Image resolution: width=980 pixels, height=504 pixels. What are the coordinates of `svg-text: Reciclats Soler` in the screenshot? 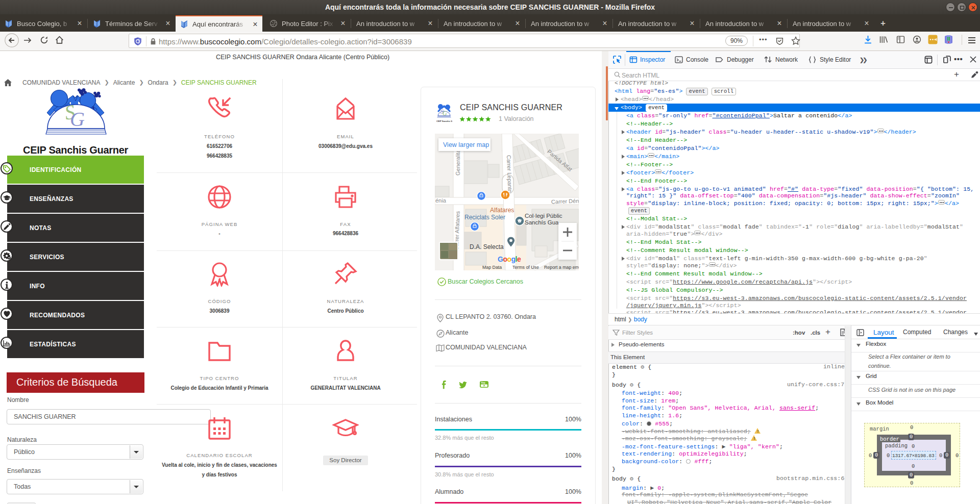 It's located at (485, 217).